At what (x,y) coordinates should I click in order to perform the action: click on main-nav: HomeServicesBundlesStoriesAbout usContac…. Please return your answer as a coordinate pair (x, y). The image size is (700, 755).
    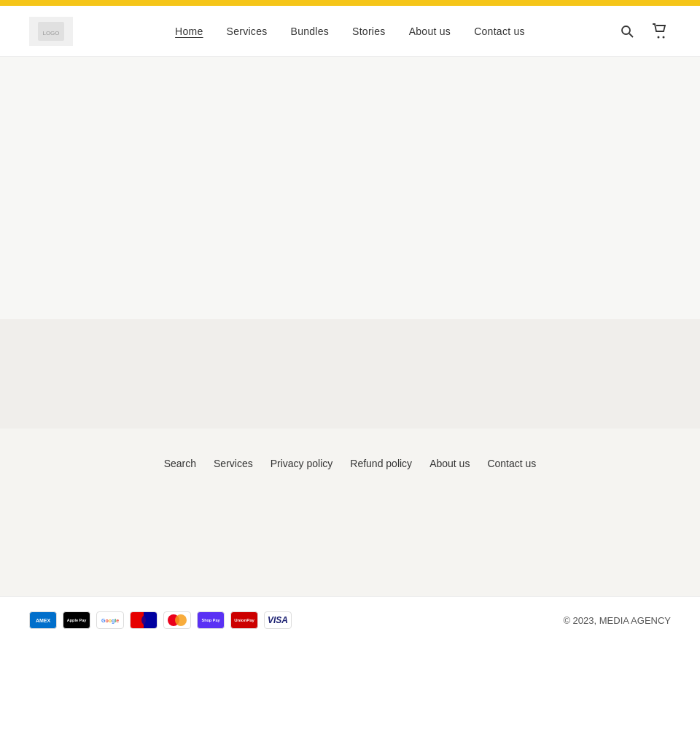
    Looking at the image, I should click on (350, 31).